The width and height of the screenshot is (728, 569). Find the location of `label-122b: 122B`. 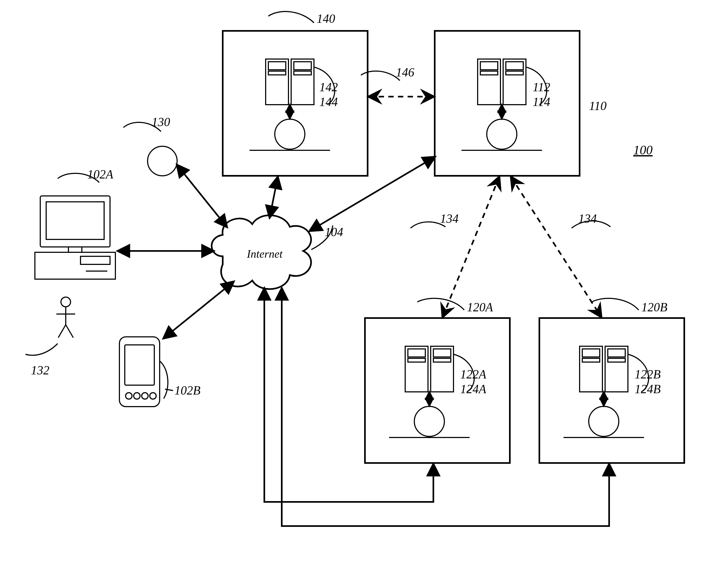

label-122b: 122B is located at coordinates (648, 374).